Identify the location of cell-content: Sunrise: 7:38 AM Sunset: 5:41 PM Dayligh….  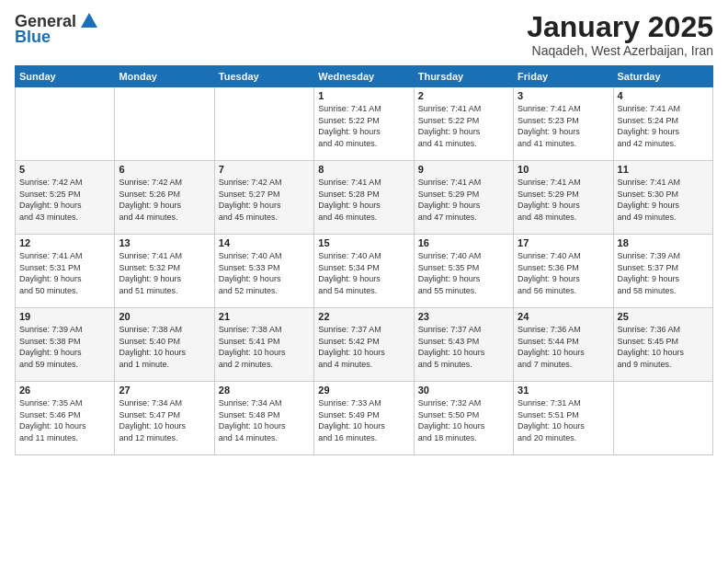
(265, 347).